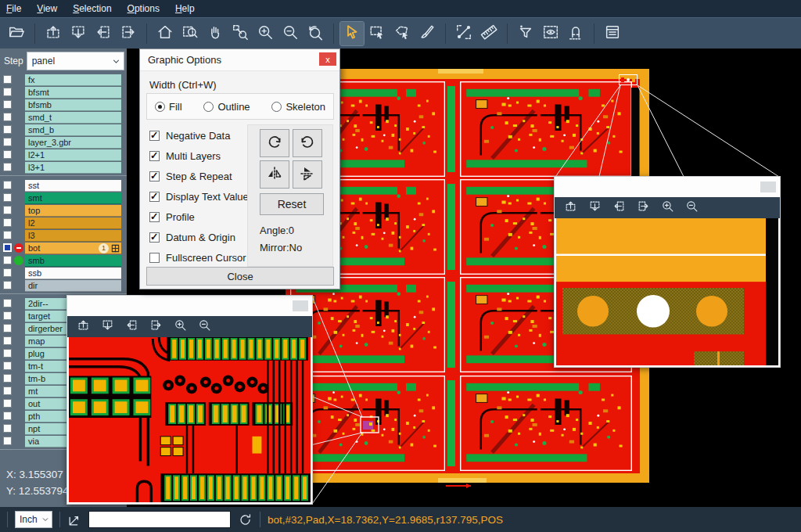 Image resolution: width=801 pixels, height=532 pixels. What do you see at coordinates (74, 224) in the screenshot?
I see `layer-pill: l2` at bounding box center [74, 224].